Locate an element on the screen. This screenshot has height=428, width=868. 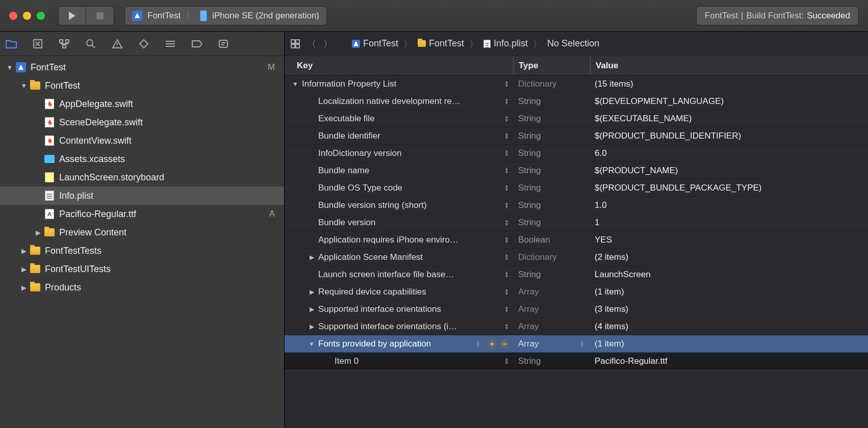
tree-item: ▼FontTest is located at coordinates (142, 86).